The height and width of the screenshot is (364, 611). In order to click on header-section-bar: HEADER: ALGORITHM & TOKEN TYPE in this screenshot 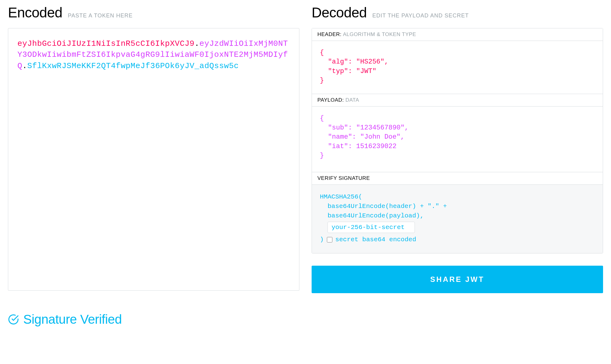, I will do `click(457, 35)`.